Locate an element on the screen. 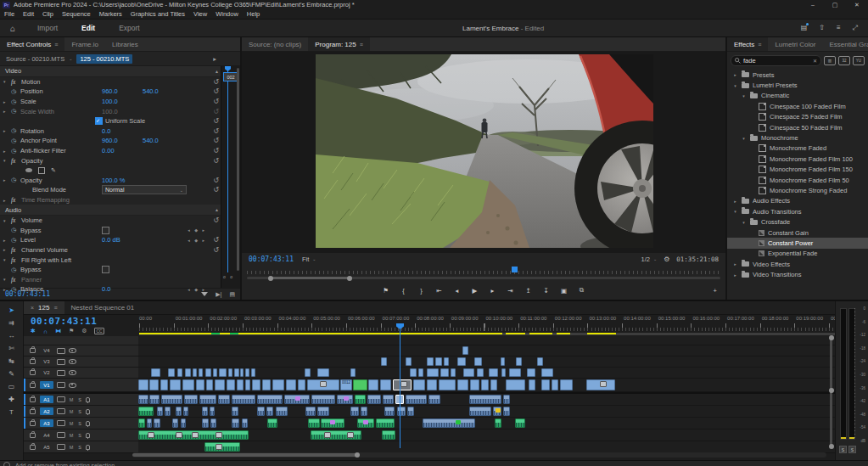  panel-tab-effects: Effects≡ is located at coordinates (748, 44).